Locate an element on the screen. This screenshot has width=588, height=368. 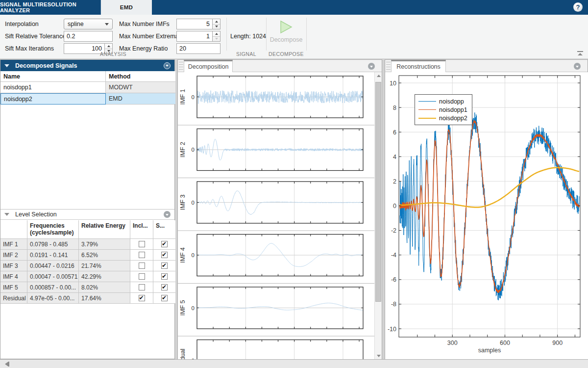
svg-text: samples is located at coordinates (490, 350).